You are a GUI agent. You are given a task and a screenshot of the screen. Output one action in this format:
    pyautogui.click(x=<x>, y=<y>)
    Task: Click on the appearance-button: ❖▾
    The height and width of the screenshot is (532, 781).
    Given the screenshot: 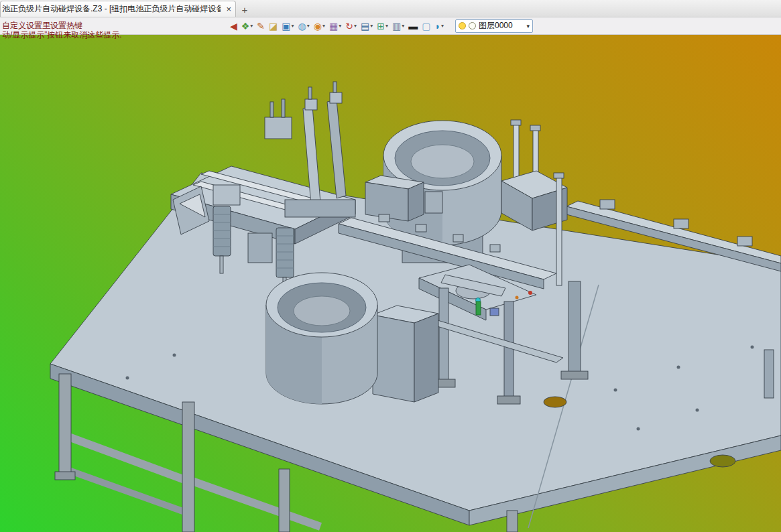 What is the action you would take?
    pyautogui.click(x=247, y=26)
    